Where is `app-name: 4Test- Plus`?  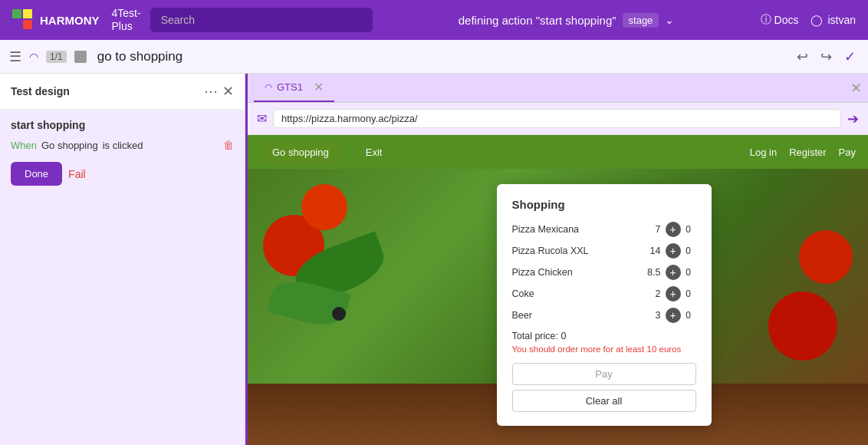 app-name: 4Test- Plus is located at coordinates (127, 20).